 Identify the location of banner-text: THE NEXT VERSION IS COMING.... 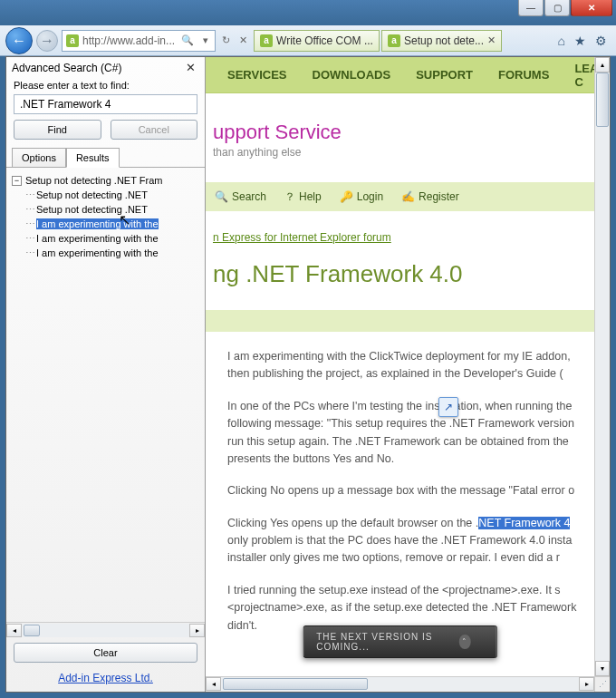
(384, 642).